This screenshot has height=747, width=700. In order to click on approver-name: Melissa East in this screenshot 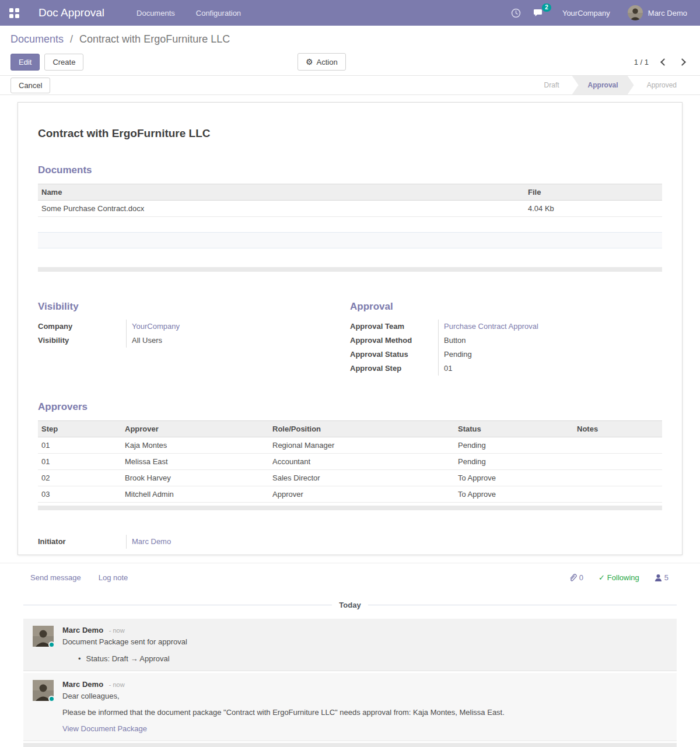, I will do `click(195, 461)`.